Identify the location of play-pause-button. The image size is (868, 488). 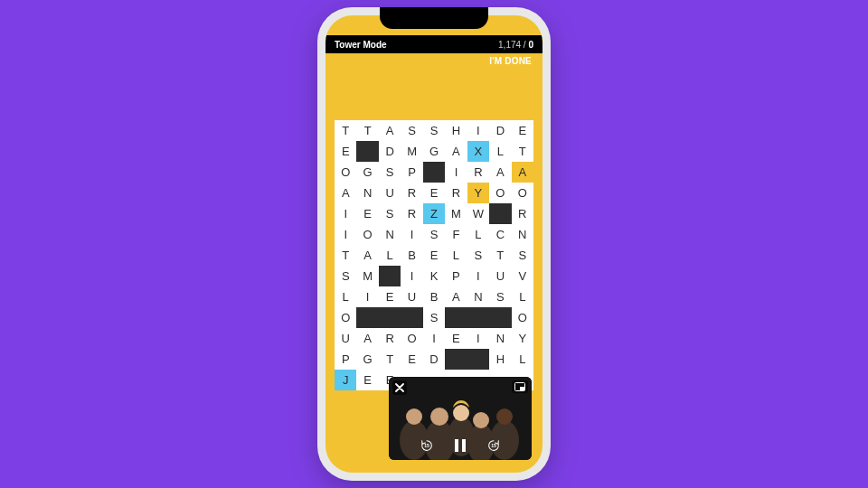
(460, 446).